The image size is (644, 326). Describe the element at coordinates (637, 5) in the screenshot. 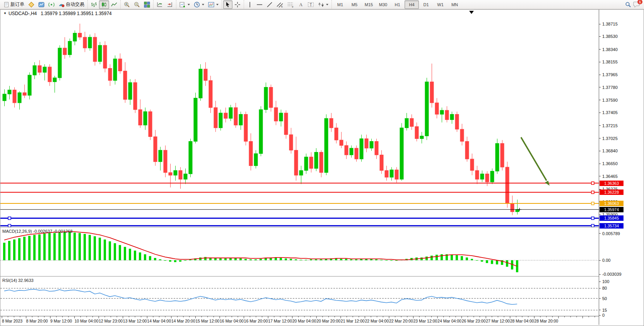

I see `chat-button: 1` at that location.